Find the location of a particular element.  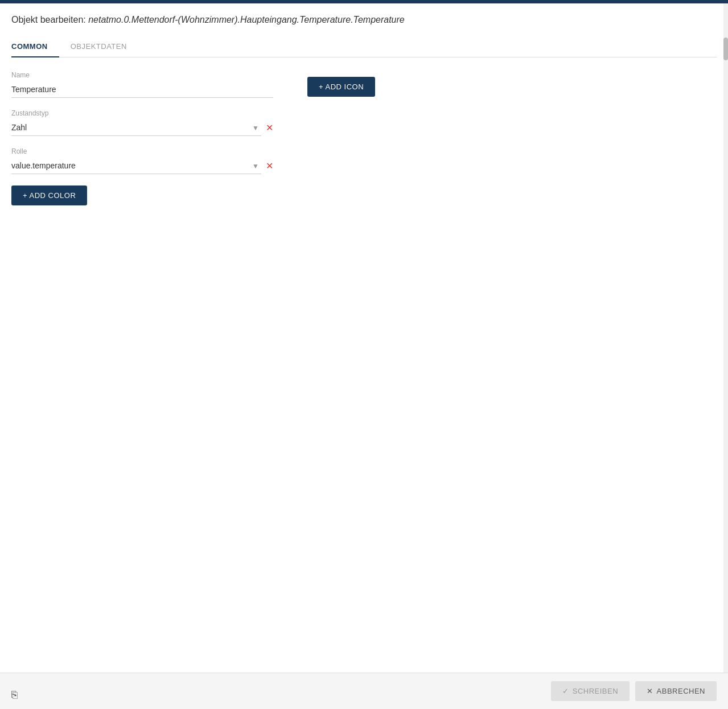

scrollbar-thumb is located at coordinates (726, 49).